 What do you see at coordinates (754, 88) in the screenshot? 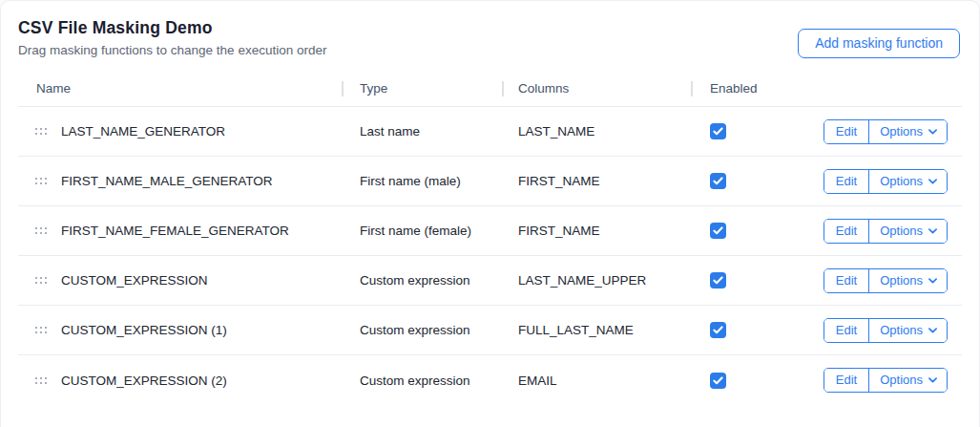
I see `column-header-enabled: Enabled` at bounding box center [754, 88].